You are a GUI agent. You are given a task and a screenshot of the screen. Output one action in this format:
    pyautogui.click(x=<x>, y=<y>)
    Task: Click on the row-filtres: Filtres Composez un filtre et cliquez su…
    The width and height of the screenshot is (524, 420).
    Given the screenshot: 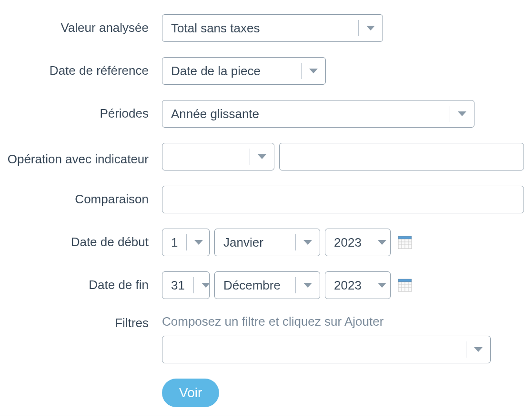 What is the action you would take?
    pyautogui.click(x=262, y=339)
    